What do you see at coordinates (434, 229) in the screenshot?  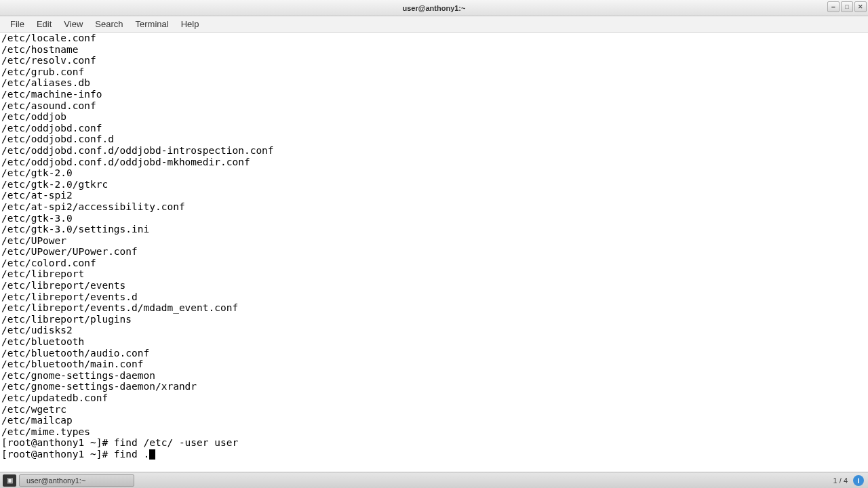 I see `terminal-output-line: /etc/gtk-3.0/settings.ini` at bounding box center [434, 229].